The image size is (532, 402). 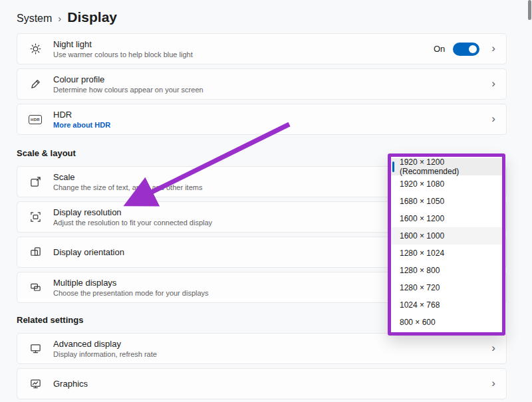 I want to click on setting-title: HDR, so click(x=82, y=114).